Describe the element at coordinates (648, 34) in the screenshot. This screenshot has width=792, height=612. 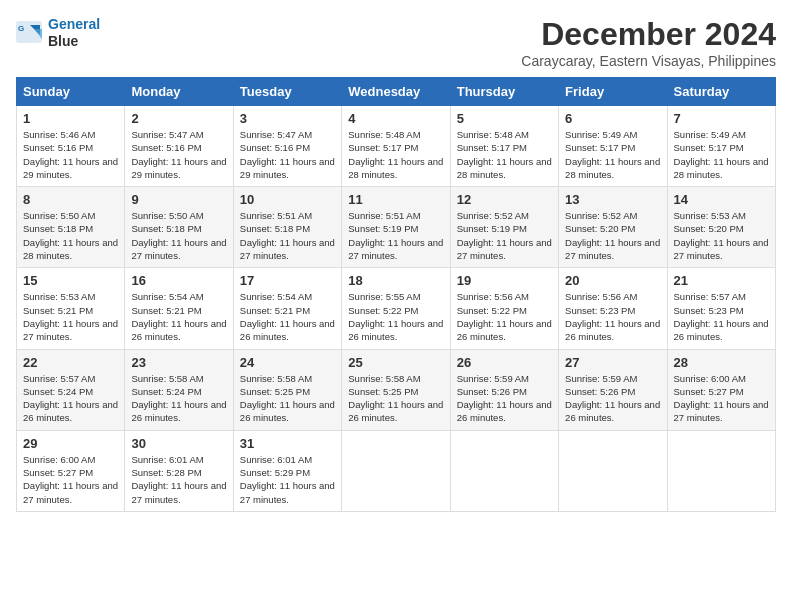
I see `month-title: December 2024` at that location.